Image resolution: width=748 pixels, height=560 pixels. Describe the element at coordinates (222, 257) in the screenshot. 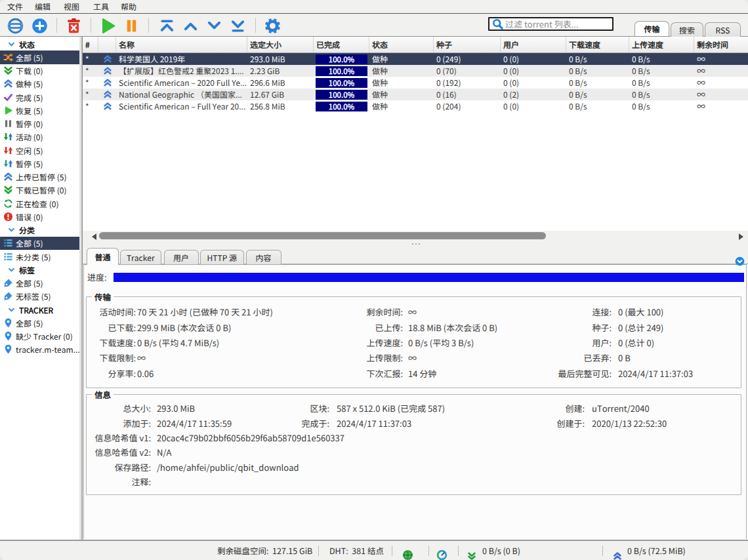

I see `details-tab-label: HTTP 源` at that location.